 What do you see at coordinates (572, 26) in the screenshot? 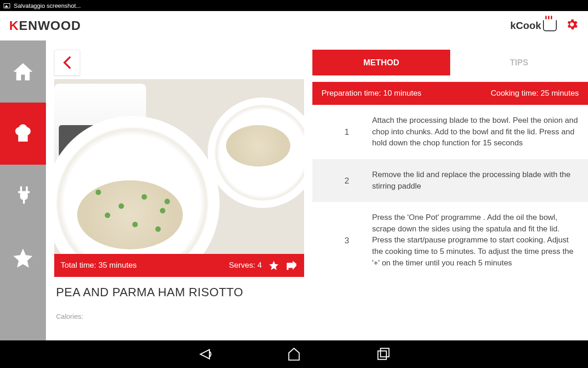
I see `settings-button` at bounding box center [572, 26].